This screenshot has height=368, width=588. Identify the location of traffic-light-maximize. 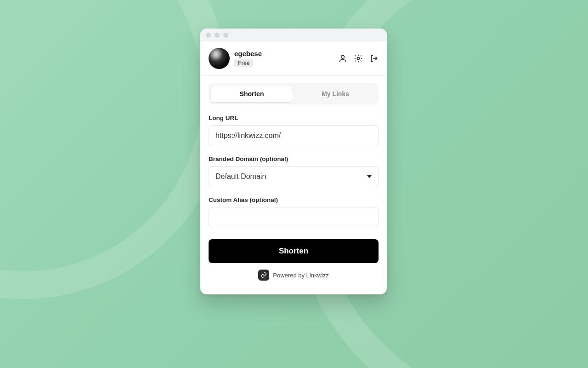
(226, 35).